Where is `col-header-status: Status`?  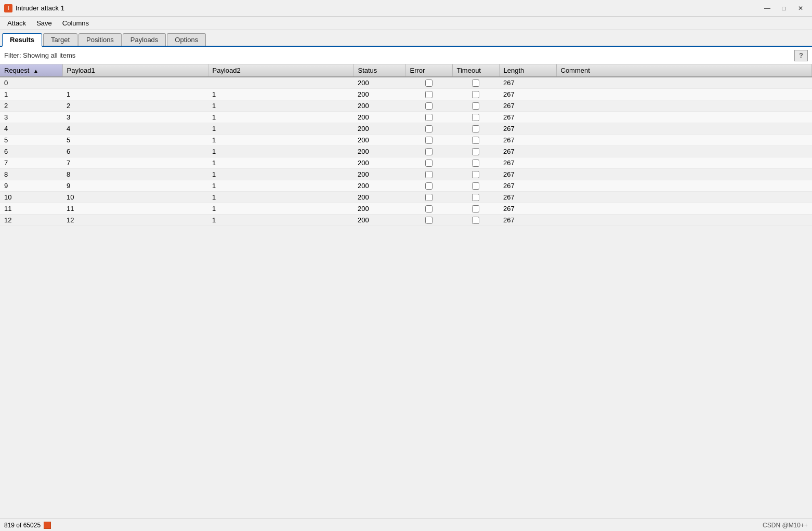
col-header-status: Status is located at coordinates (379, 71).